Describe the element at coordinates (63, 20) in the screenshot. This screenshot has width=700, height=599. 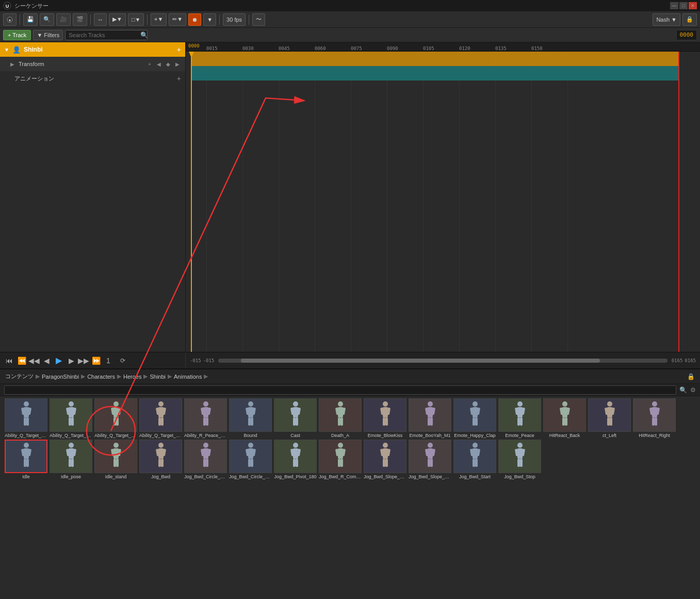
I see `camera-btn: 🎥` at that location.